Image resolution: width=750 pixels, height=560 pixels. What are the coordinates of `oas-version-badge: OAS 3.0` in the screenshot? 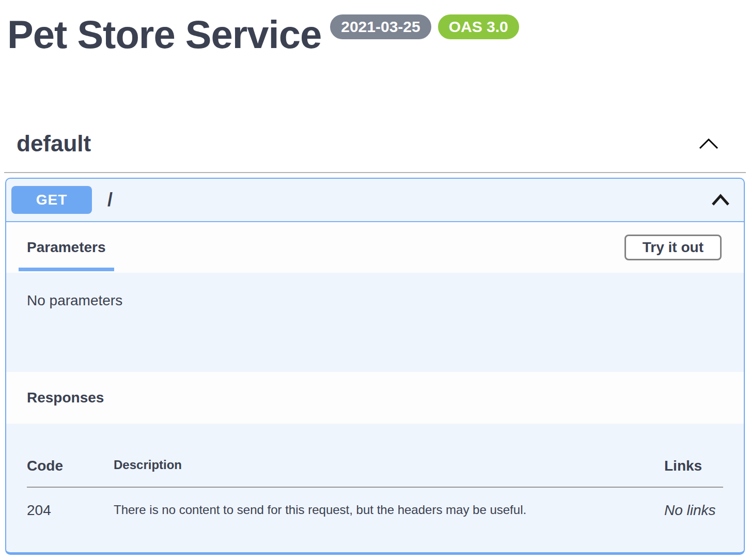 It's located at (478, 27).